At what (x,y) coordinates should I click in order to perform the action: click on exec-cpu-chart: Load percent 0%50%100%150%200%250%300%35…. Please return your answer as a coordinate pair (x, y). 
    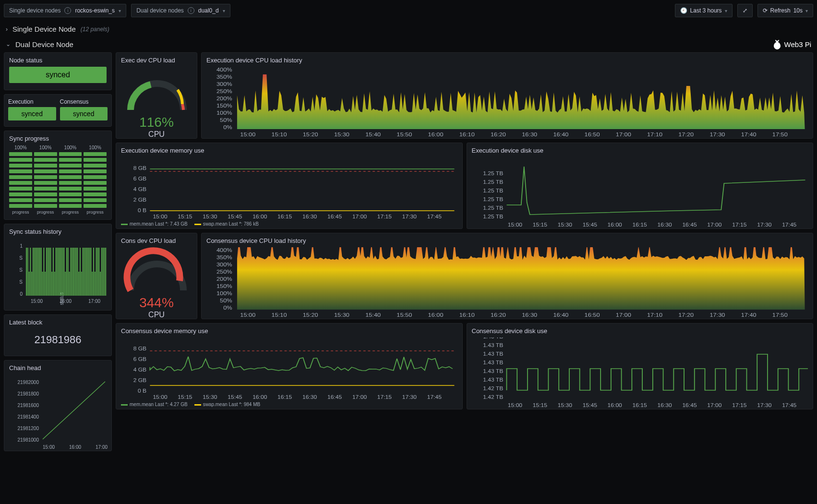
    Looking at the image, I should click on (507, 103).